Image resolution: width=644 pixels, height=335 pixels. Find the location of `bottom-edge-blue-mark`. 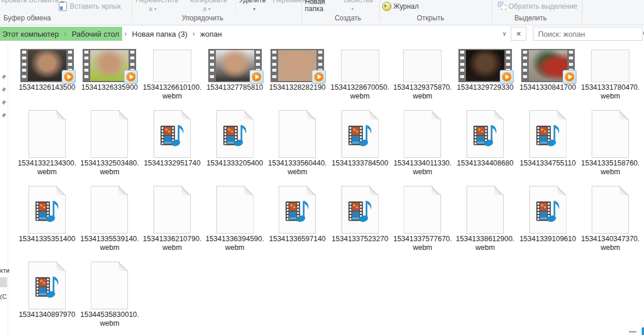

bottom-edge-blue-mark is located at coordinates (643, 331).